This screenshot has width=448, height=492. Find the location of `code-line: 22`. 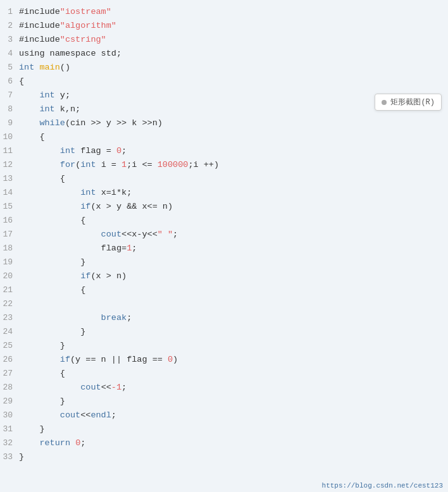

code-line: 22 is located at coordinates (224, 304).